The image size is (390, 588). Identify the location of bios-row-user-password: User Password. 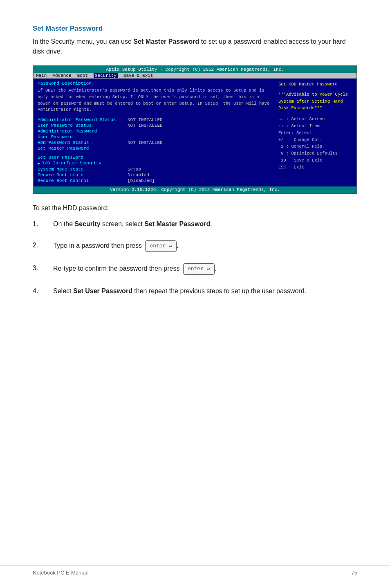
(154, 137).